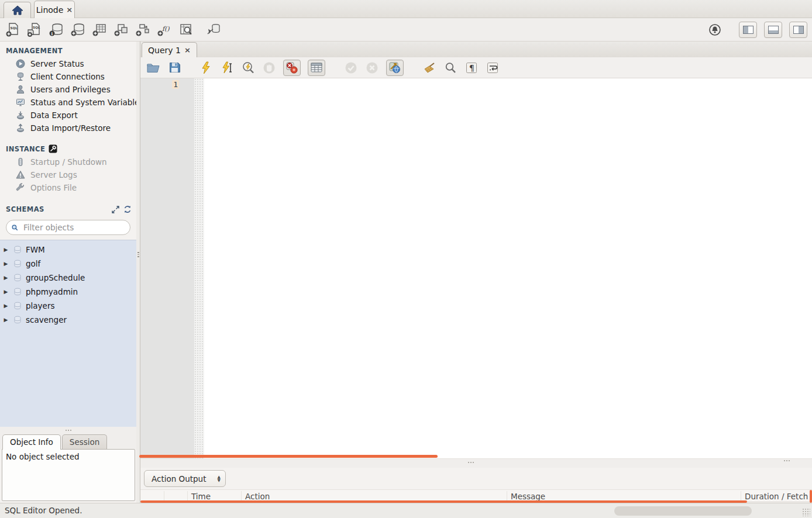 This screenshot has height=518, width=812. Describe the element at coordinates (68, 264) in the screenshot. I see `schema-item-golf: ▶ golf` at that location.